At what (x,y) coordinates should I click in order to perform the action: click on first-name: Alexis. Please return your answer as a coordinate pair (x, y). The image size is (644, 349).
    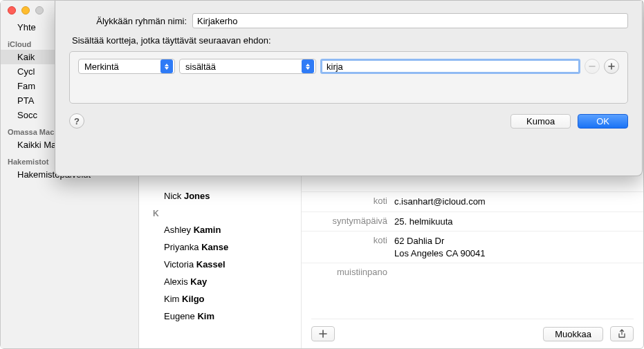
    Looking at the image, I should click on (176, 282).